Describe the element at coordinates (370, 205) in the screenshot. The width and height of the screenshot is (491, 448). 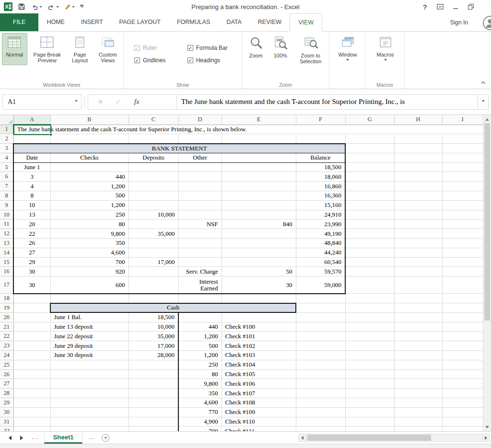
I see `cell-G9` at that location.